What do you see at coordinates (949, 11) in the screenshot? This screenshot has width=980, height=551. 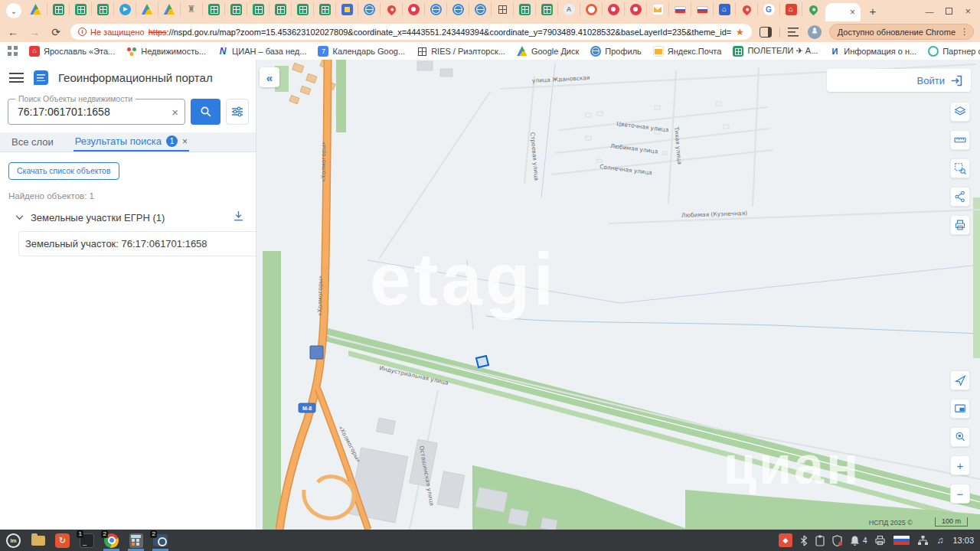 I see `maximize-button` at bounding box center [949, 11].